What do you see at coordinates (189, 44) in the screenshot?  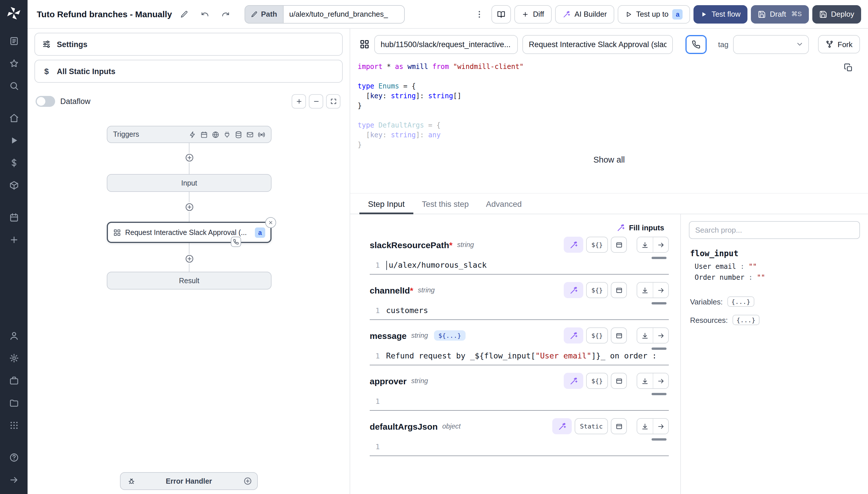 I see `settings-row: Settings` at bounding box center [189, 44].